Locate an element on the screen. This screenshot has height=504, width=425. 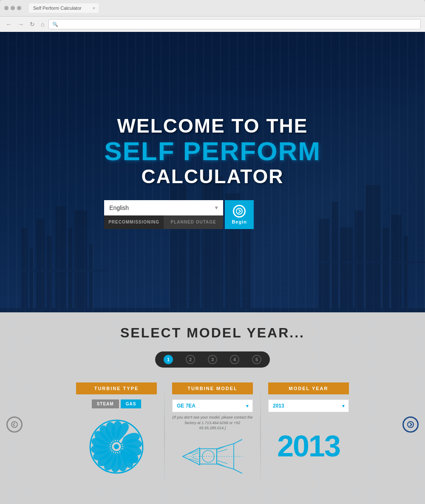
browser-nav: ← → ↻ ⌂ 🔍 is located at coordinates (212, 24).